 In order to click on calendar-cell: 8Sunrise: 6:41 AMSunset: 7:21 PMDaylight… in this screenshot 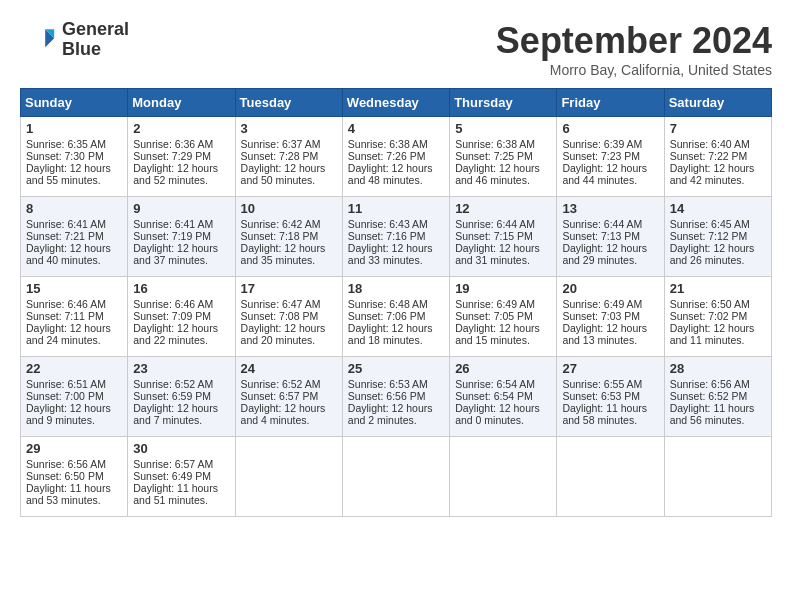, I will do `click(74, 237)`.